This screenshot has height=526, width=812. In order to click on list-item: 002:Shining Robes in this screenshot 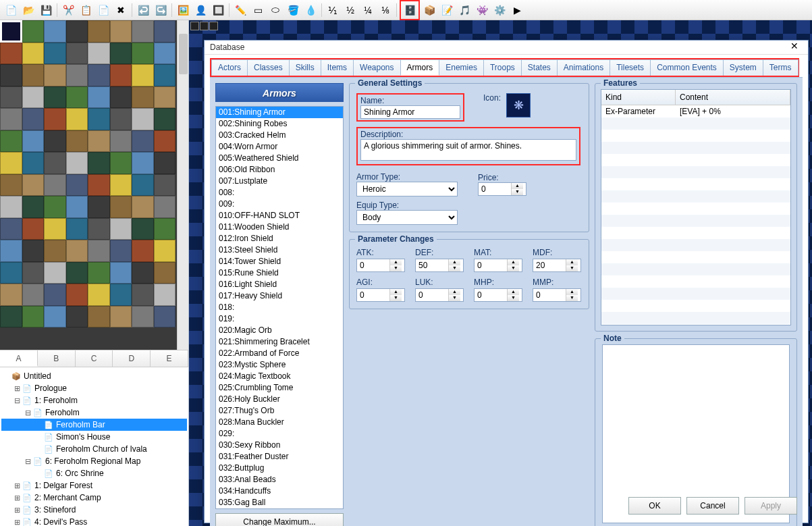, I will do `click(279, 124)`.